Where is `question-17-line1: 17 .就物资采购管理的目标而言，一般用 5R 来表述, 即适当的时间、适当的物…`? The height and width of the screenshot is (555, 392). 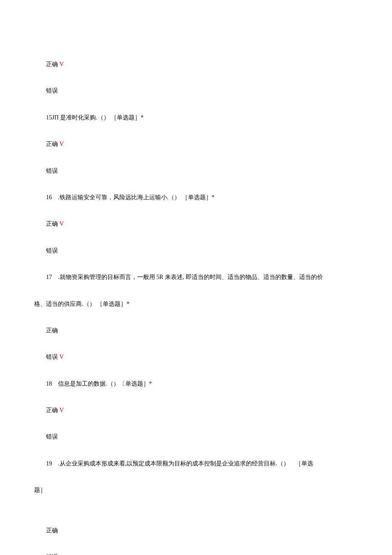
question-17-line1: 17 .就物资采购管理的目标而言，一般用 5R 来表述, 即适当的时间、适当的物… is located at coordinates (196, 277).